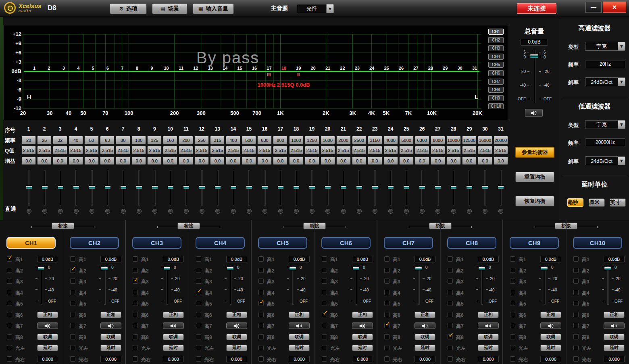  Describe the element at coordinates (496, 106) in the screenshot. I see `graph-channel-button: CH10` at that location.